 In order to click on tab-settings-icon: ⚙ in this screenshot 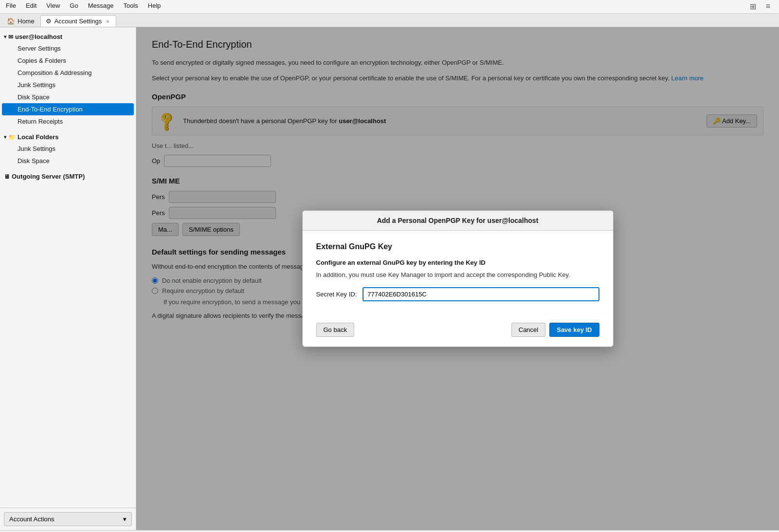, I will do `click(49, 21)`.